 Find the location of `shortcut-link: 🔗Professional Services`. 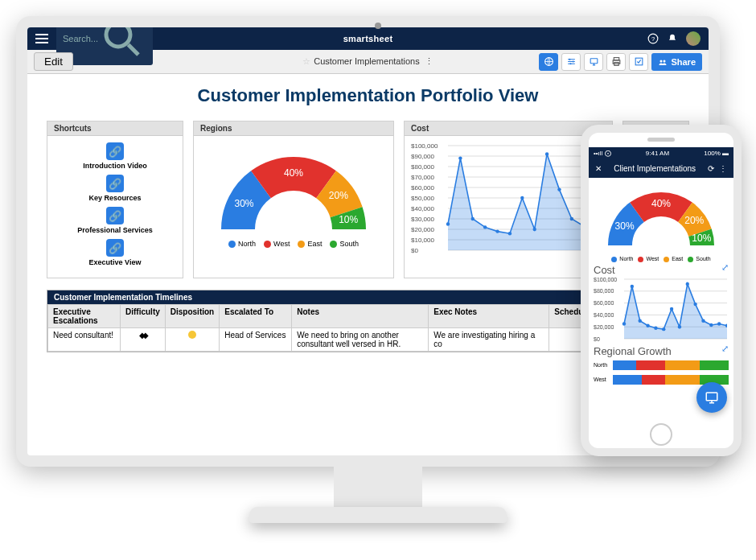

shortcut-link: 🔗Professional Services is located at coordinates (115, 220).